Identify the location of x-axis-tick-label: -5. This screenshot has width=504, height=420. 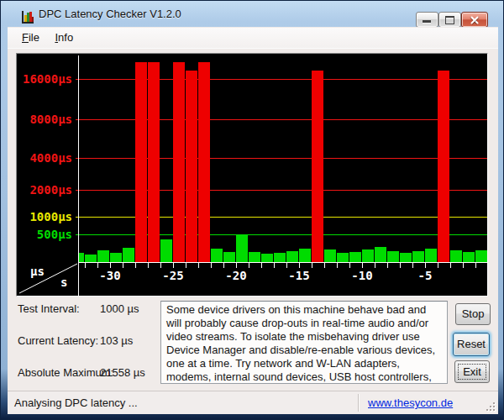
(425, 276).